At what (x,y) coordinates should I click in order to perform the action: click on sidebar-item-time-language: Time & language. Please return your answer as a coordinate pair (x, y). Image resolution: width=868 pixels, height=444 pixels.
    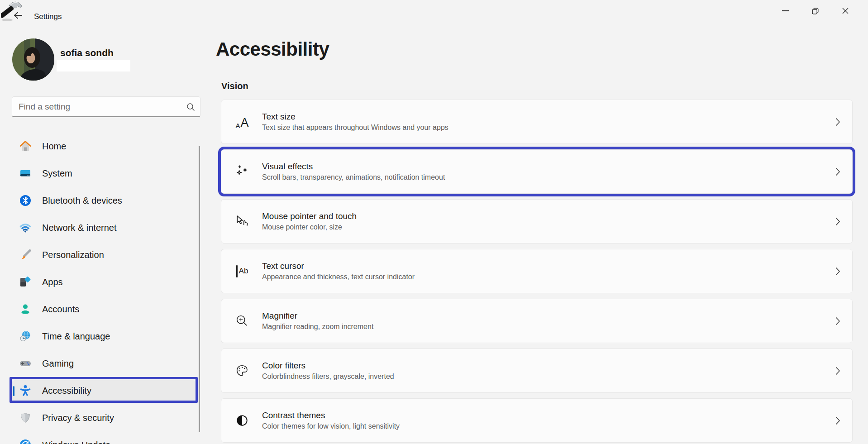
    Looking at the image, I should click on (104, 336).